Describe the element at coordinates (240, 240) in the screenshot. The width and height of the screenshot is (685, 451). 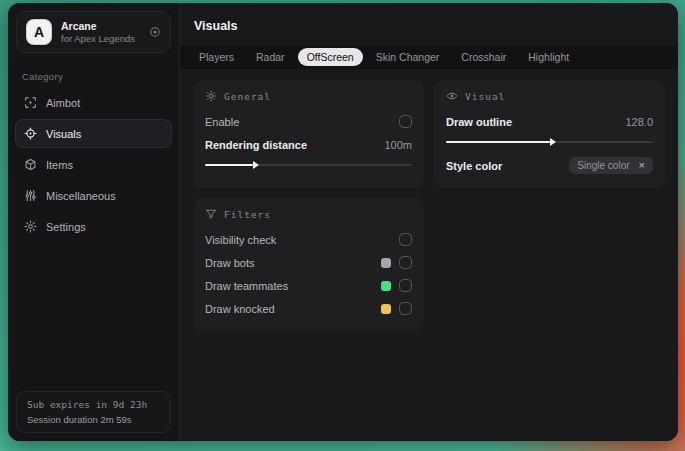
I see `visibility-check-label: Visibility check` at that location.